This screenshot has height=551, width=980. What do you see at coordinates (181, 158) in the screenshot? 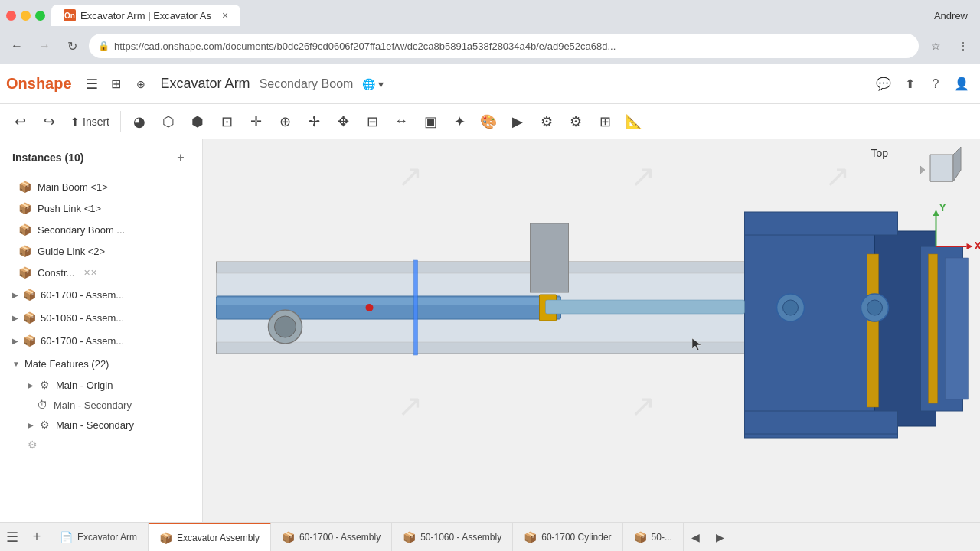
I see `add-instance-sidebar-button: +` at bounding box center [181, 158].